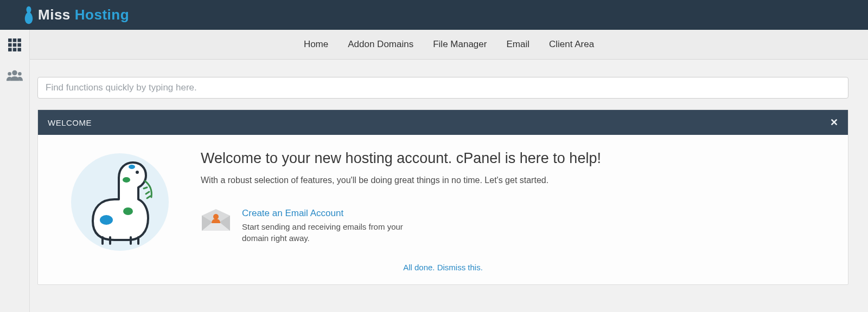 The width and height of the screenshot is (868, 312). I want to click on create-email-action: Create an Email Account Start sending an…, so click(514, 226).